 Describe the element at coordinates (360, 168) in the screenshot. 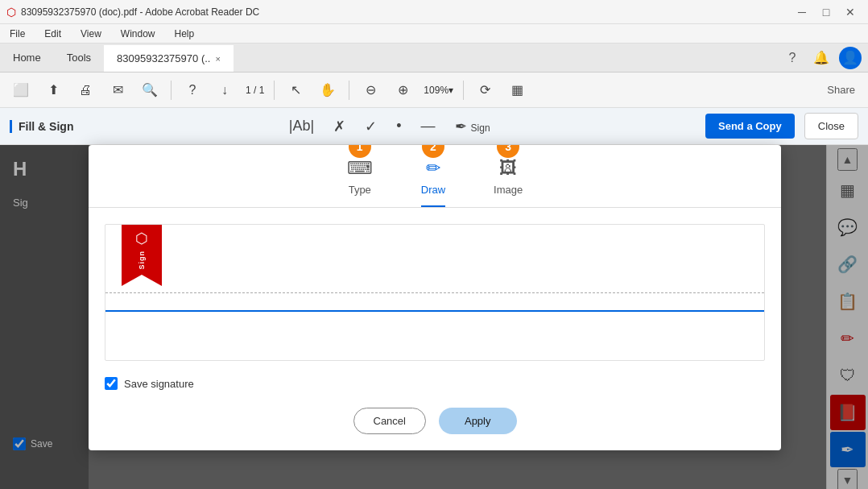

I see `keyboard-icon: ⌨` at that location.